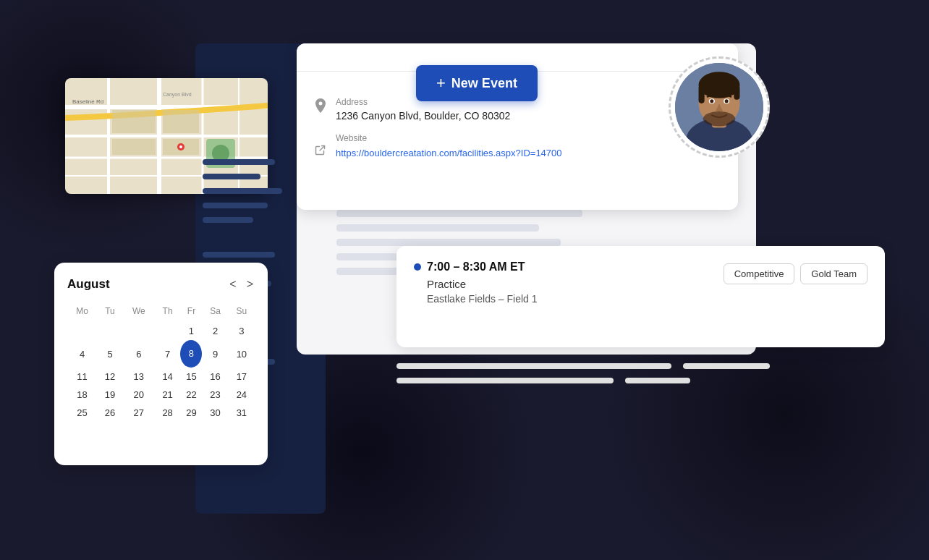 The height and width of the screenshot is (560, 929). What do you see at coordinates (168, 412) in the screenshot?
I see `cal-day: 28` at bounding box center [168, 412].